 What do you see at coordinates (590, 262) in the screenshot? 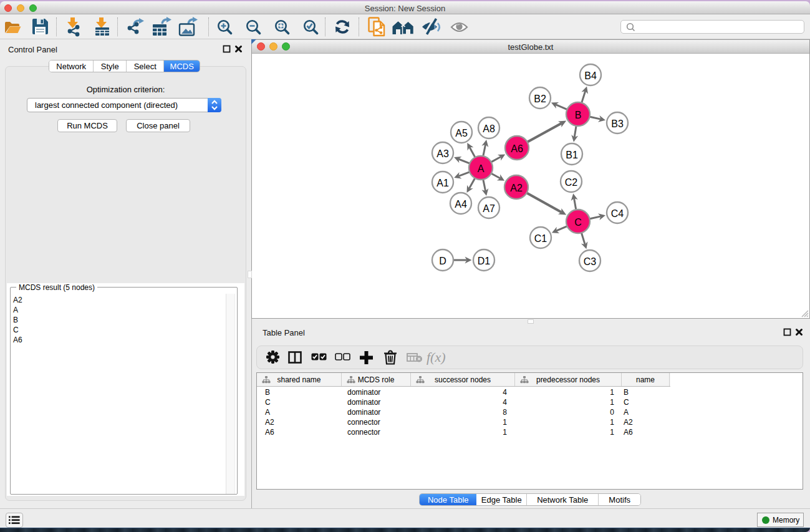
I see `svg-text: C3` at bounding box center [590, 262].